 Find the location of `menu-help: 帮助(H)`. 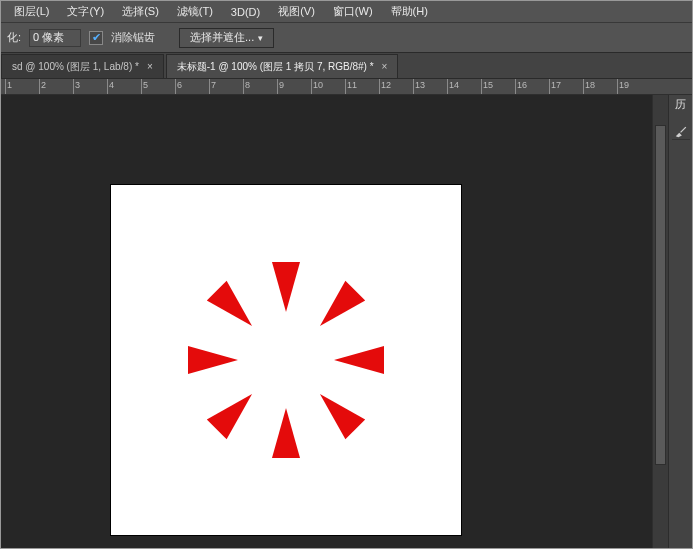

menu-help: 帮助(H) is located at coordinates (410, 12).